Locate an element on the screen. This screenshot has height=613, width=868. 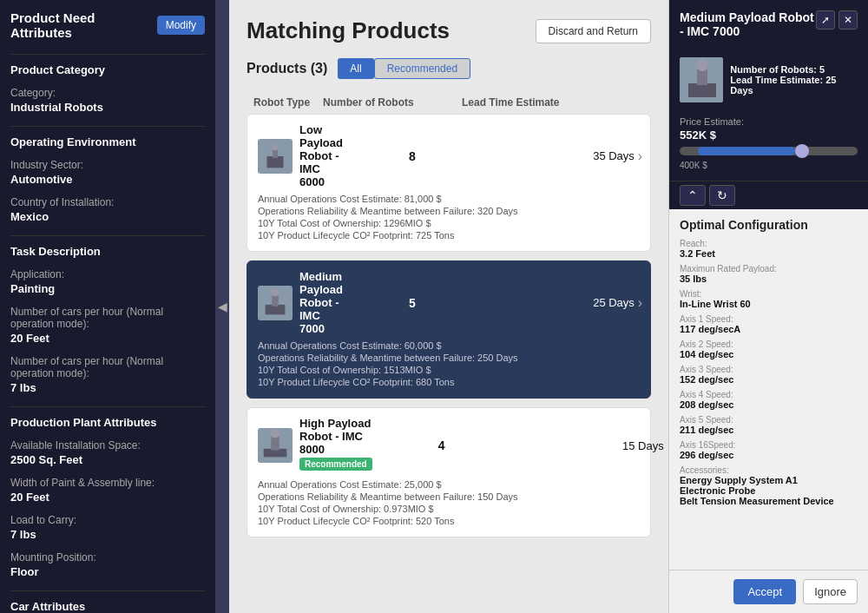
product-3-count: 4 is located at coordinates (442, 445).